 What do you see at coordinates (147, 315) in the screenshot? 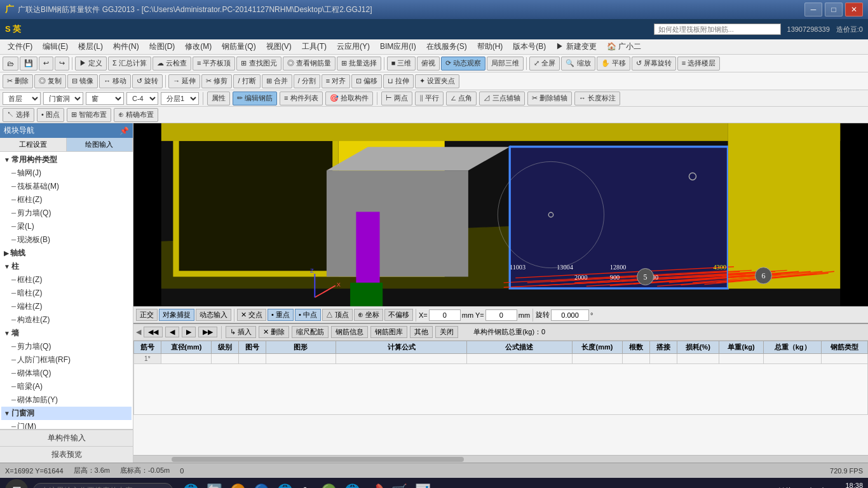
I see `ortho-button: 正交` at bounding box center [147, 315].